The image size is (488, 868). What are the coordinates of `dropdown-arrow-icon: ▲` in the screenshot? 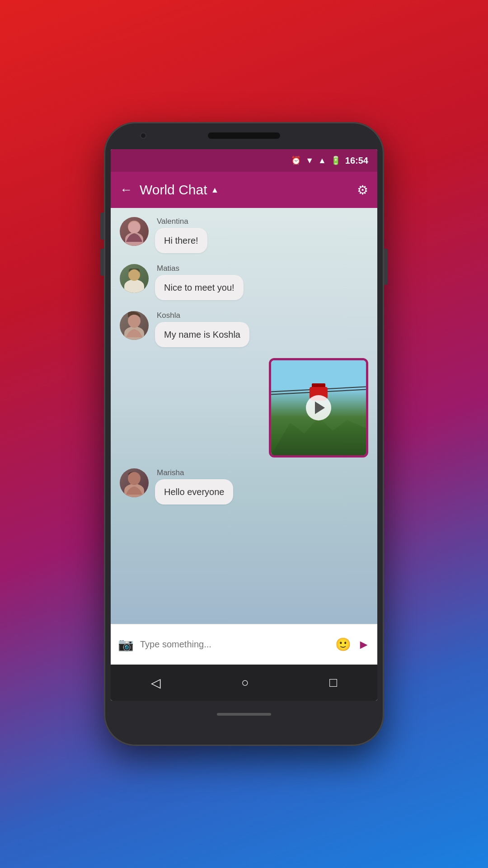 It's located at (215, 190).